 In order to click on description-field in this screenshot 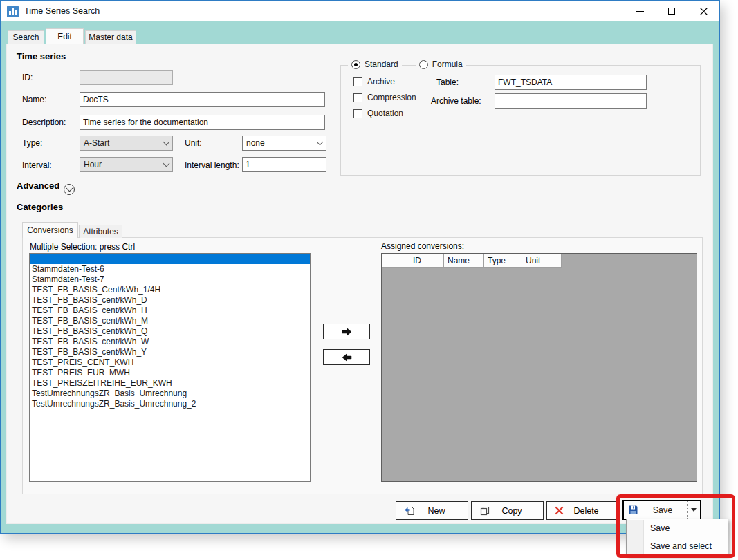, I will do `click(202, 122)`.